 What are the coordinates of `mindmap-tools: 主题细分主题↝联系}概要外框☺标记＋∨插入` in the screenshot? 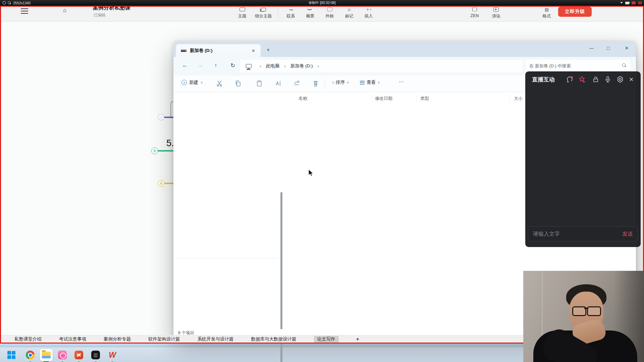 It's located at (305, 13).